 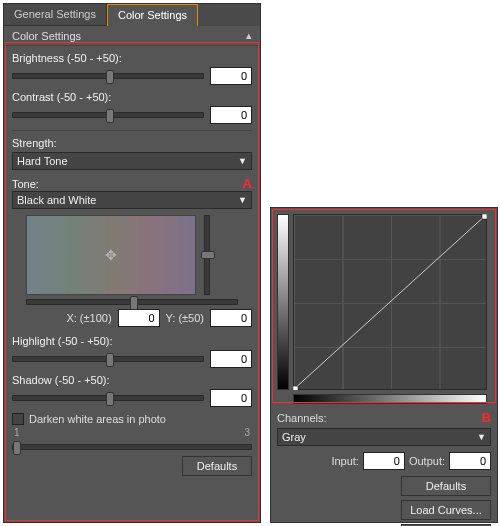 I want to click on strength-label: Strength:, so click(x=132, y=143).